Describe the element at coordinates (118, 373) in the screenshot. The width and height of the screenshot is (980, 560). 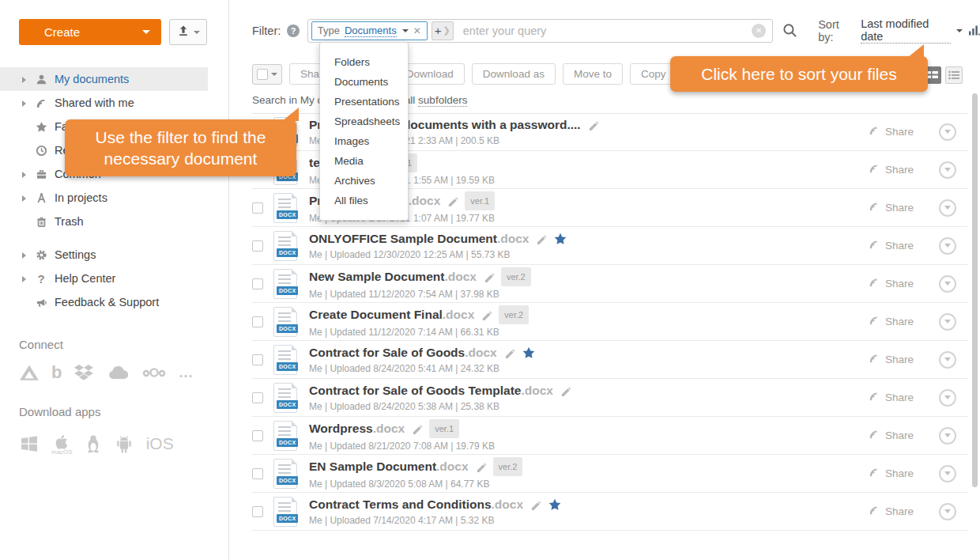
I see `onedrive-icon` at that location.